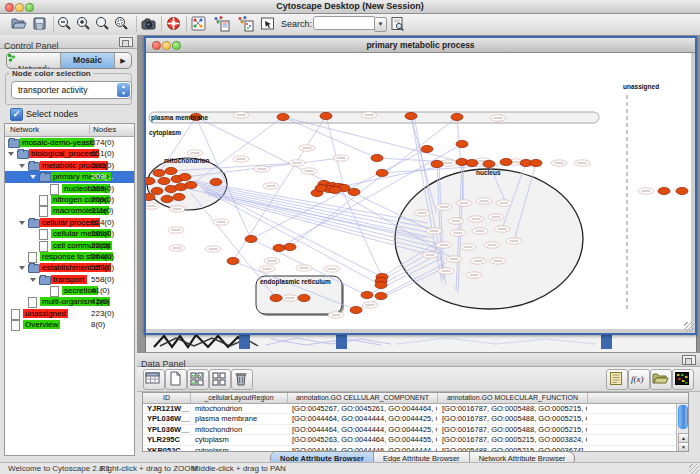 This screenshot has height=474, width=700. Describe the element at coordinates (489, 239) in the screenshot. I see `region-nucleus` at that location.